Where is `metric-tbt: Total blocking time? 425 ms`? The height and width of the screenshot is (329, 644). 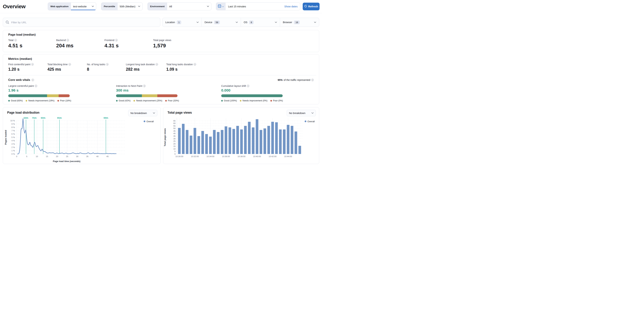 metric-tbt: Total blocking time? 425 ms is located at coordinates (67, 67).